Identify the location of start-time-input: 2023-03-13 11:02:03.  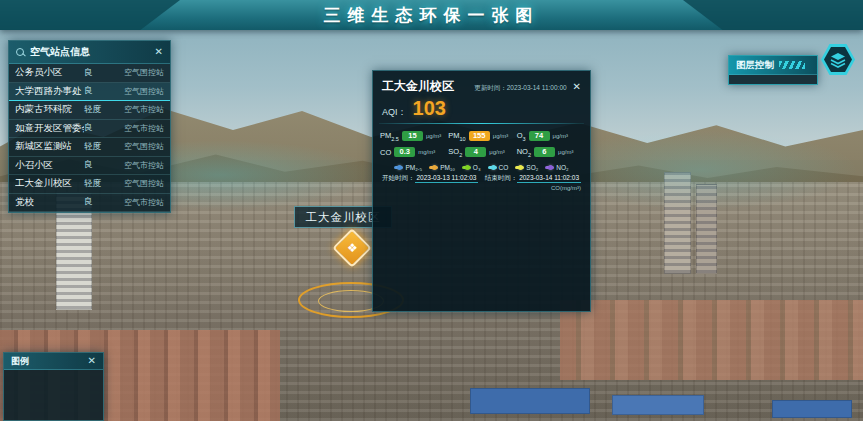
(447, 178).